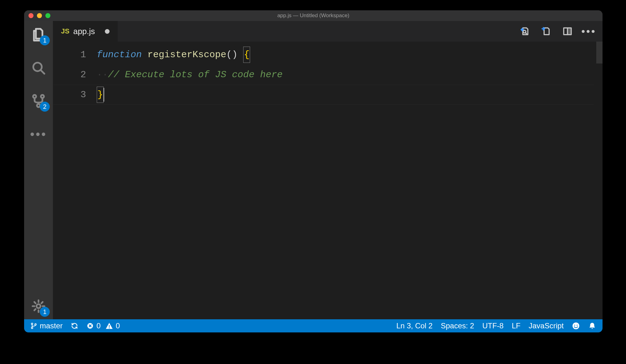  What do you see at coordinates (350, 55) in the screenshot?
I see `code-line: function registerKscope() {` at bounding box center [350, 55].